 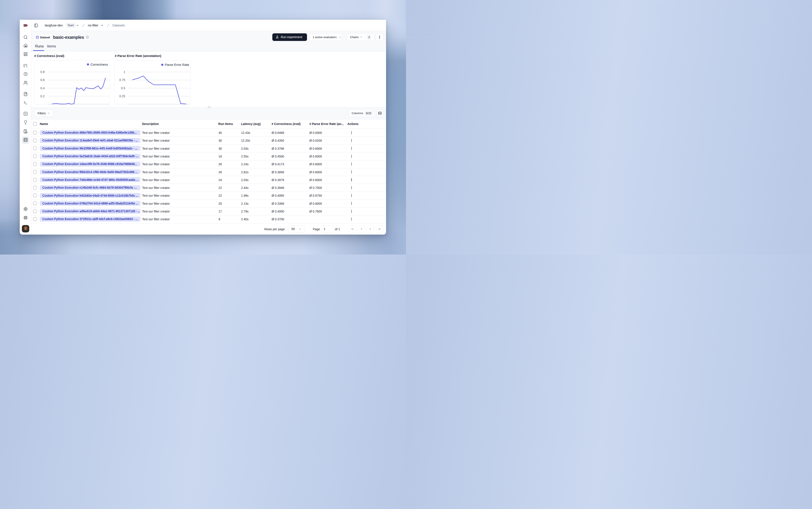 I want to click on svg-text: 0.2, so click(x=42, y=96).